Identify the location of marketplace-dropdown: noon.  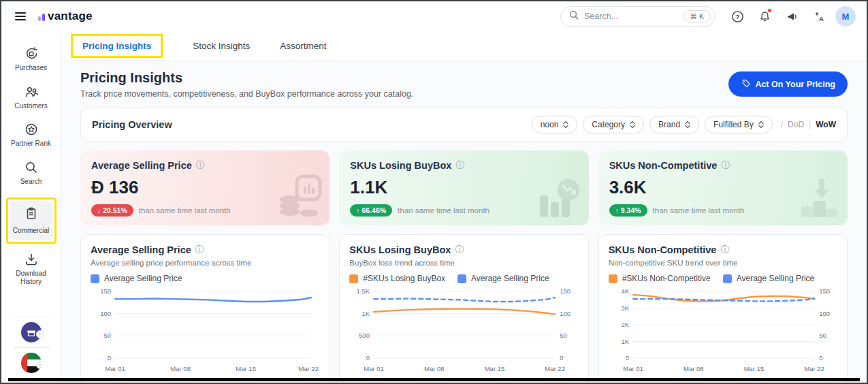
(555, 125).